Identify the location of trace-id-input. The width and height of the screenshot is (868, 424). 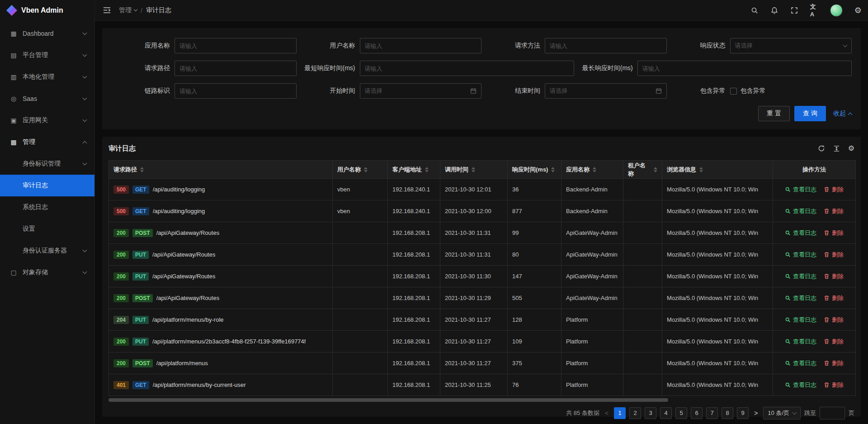
(236, 91).